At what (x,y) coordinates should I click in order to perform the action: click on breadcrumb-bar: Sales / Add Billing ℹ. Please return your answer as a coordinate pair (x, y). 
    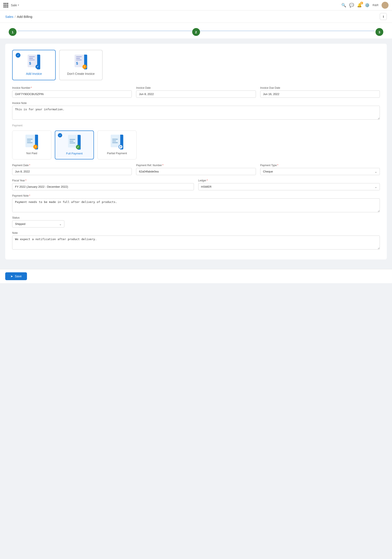
    Looking at the image, I should click on (196, 17).